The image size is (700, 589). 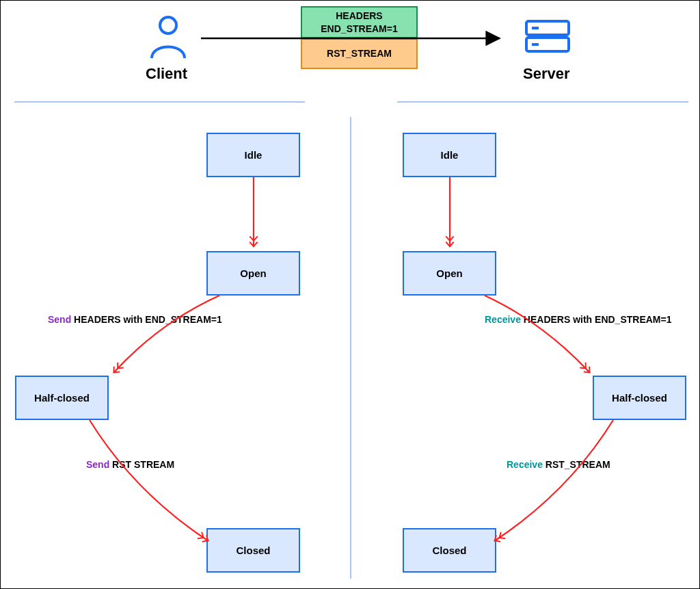 I want to click on client-state-idle: Idle, so click(x=253, y=155).